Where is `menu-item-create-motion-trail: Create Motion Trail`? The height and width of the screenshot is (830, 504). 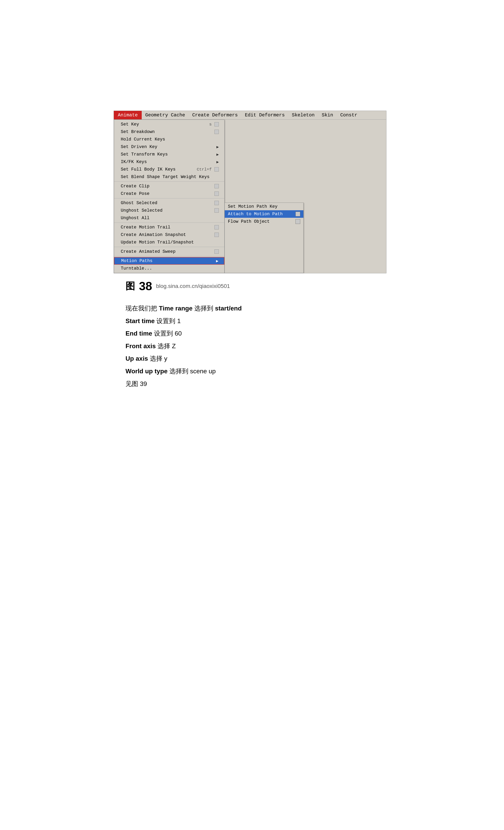
menu-item-create-motion-trail: Create Motion Trail is located at coordinates (169, 227).